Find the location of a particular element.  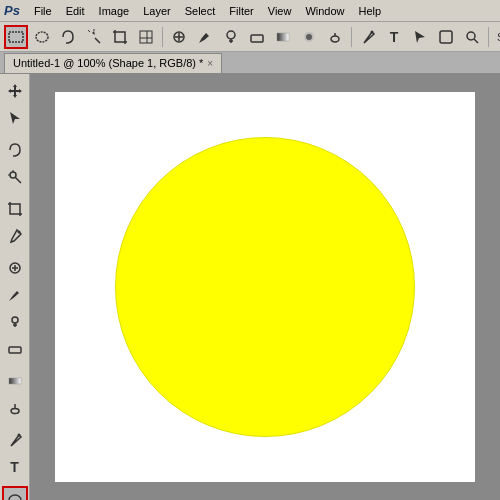

app-logo: Ps is located at coordinates (12, 10).